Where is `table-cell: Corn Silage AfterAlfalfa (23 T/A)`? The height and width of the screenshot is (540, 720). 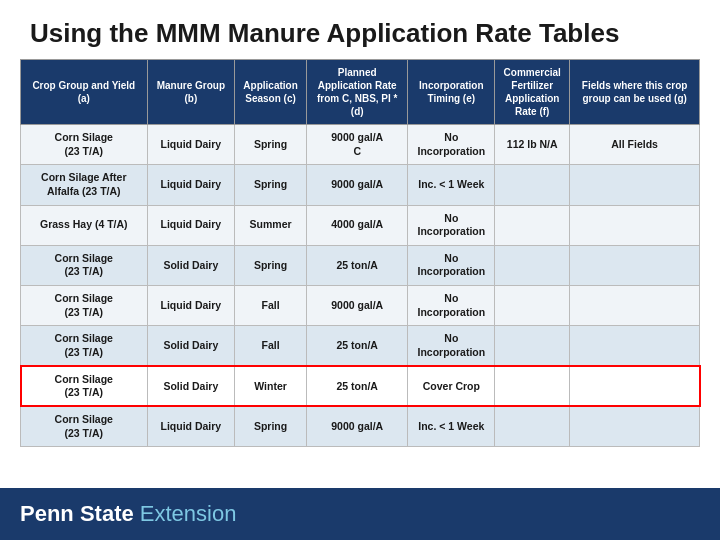
table-cell: Corn Silage AfterAlfalfa (23 T/A) is located at coordinates (84, 185).